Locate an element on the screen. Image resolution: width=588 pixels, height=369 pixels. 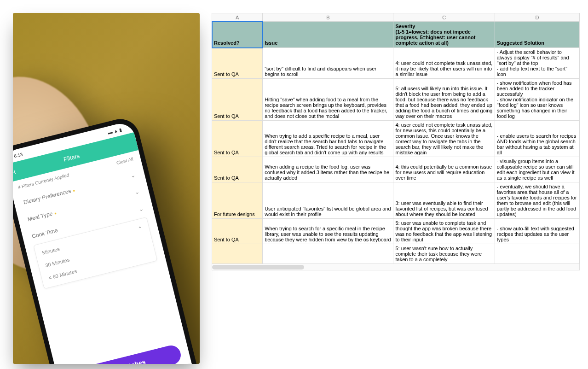
cell-b: "sort by" difficult to find and disappea… is located at coordinates (328, 64).